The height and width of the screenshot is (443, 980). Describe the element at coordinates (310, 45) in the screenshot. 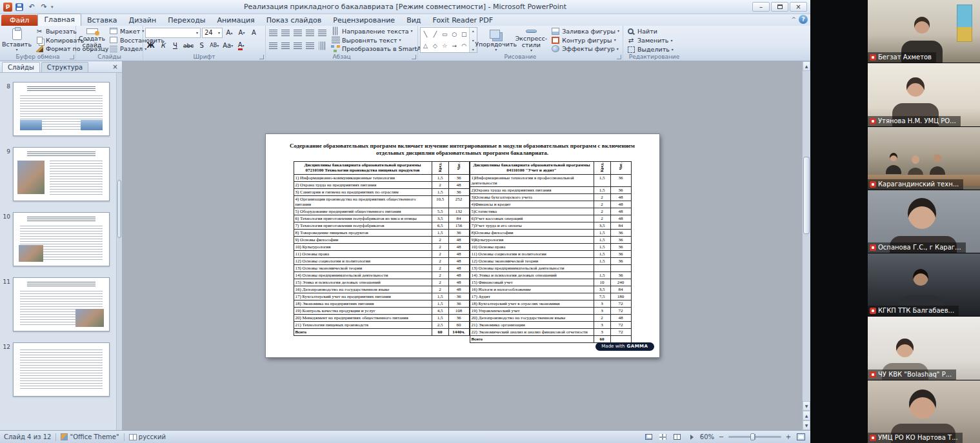

I see `justify-button` at that location.